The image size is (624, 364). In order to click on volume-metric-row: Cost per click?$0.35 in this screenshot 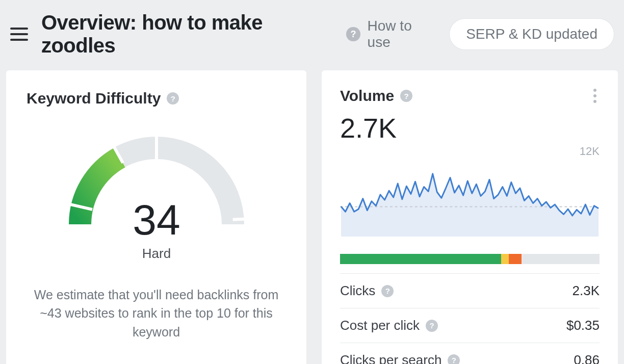, I will do `click(470, 325)`.